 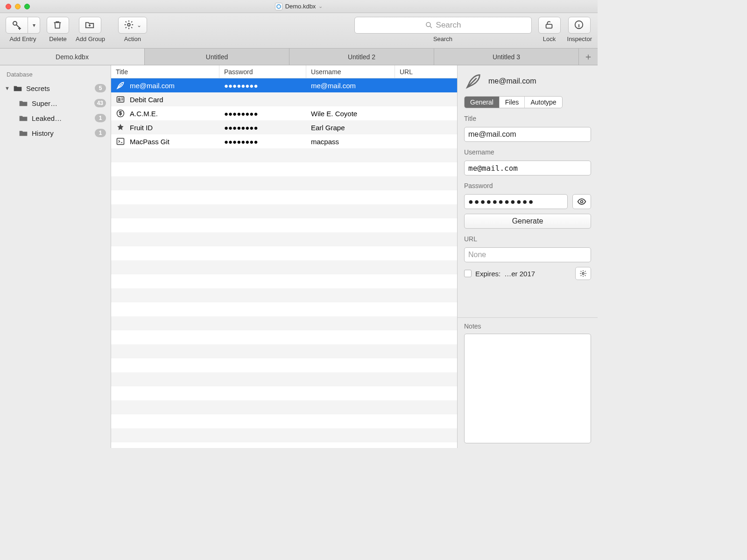 What do you see at coordinates (120, 127) in the screenshot?
I see `star-icon` at bounding box center [120, 127].